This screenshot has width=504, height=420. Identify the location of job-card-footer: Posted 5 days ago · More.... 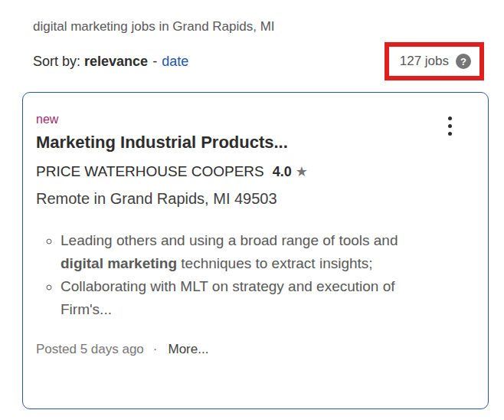
(256, 349).